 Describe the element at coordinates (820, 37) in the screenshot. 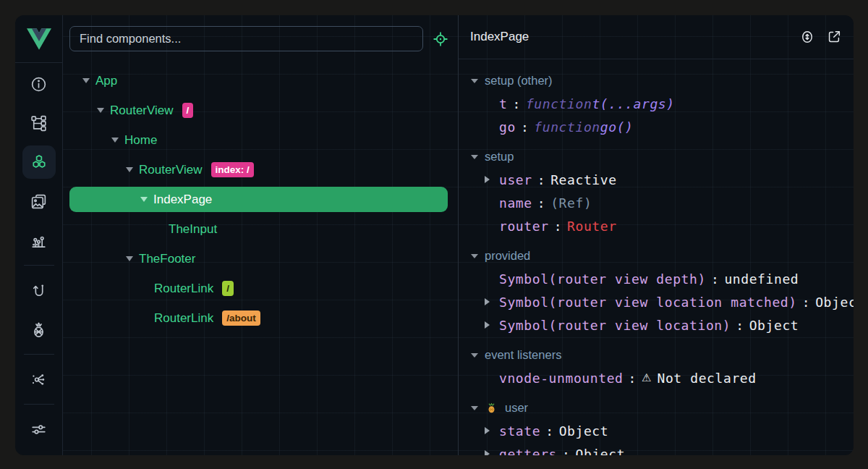

I see `inspector-actions` at that location.